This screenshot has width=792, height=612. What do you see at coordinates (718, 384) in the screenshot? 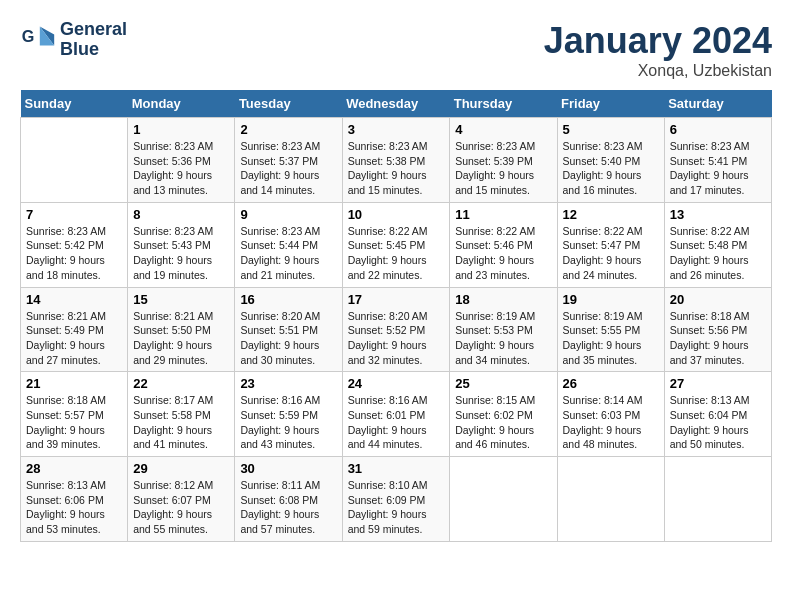
I see `day-number: 27` at bounding box center [718, 384].